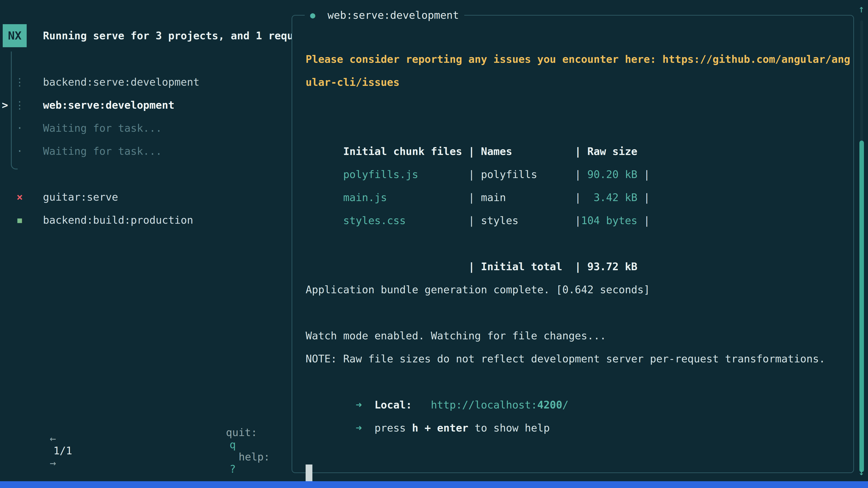 This screenshot has height=488, width=868. Describe the element at coordinates (145, 220) in the screenshot. I see `task-row-backend-build: ■ backend:build:production` at that location.